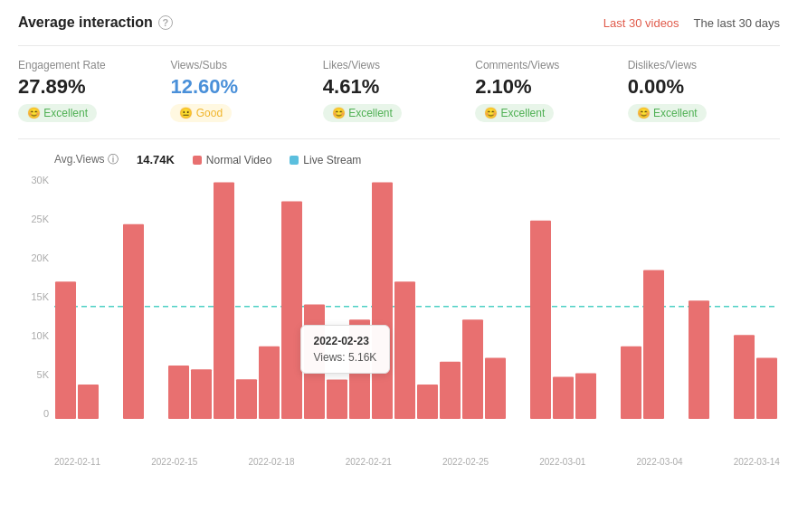  I want to click on avg-views-label: Avg.Views ⓘ, so click(87, 159).